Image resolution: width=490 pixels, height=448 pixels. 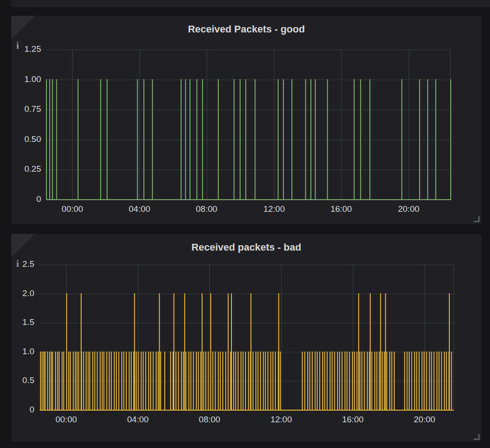 What do you see at coordinates (18, 352) in the screenshot?
I see `y-tick-label: 1.0` at bounding box center [18, 352].